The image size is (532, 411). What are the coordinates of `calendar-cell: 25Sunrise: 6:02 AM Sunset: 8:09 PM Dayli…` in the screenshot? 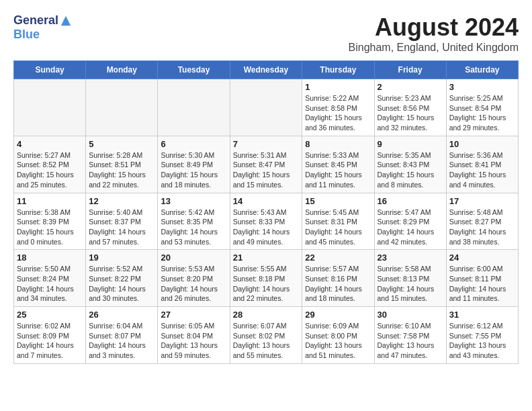 It's located at (50, 336).